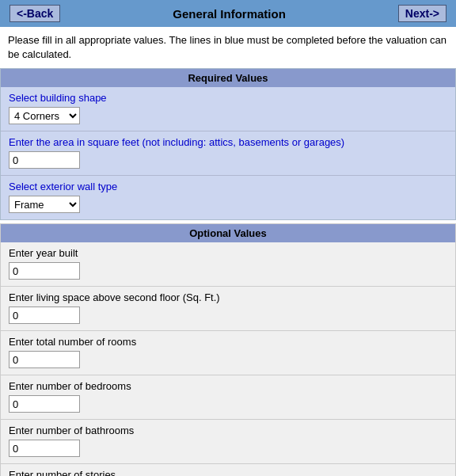 Image resolution: width=456 pixels, height=476 pixels. What do you see at coordinates (228, 309) in the screenshot?
I see `living-space-field: Enter living space above second floor (S…` at bounding box center [228, 309].